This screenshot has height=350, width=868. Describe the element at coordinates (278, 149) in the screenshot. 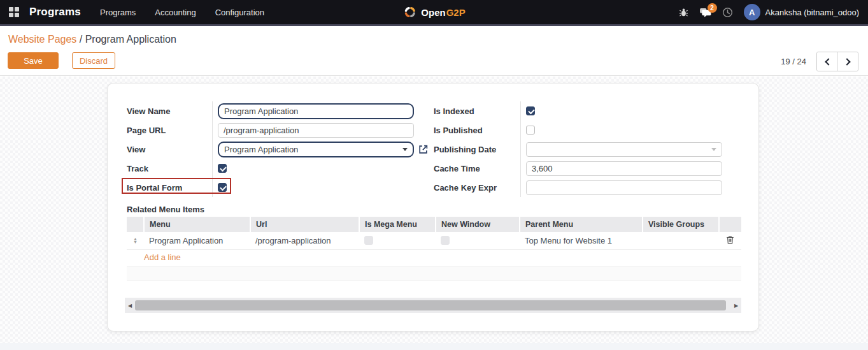

I see `form-left-group: View Name Page URL View Program Applicat…` at that location.